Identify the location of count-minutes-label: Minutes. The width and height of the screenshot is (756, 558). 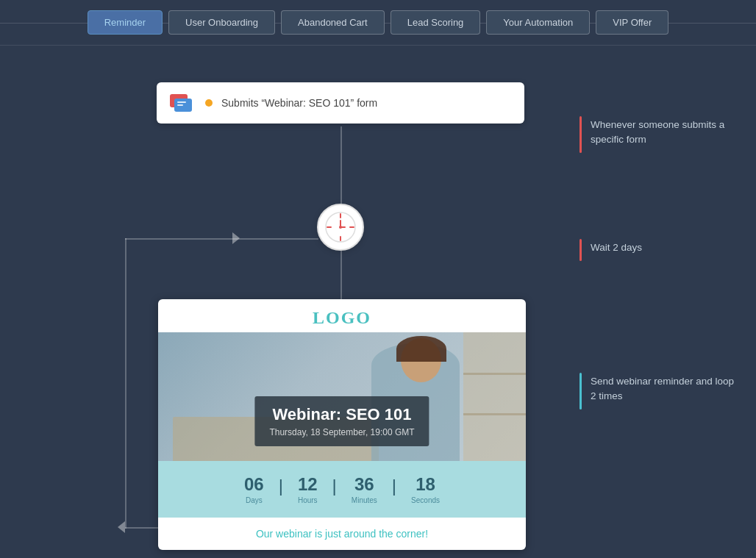
(365, 500).